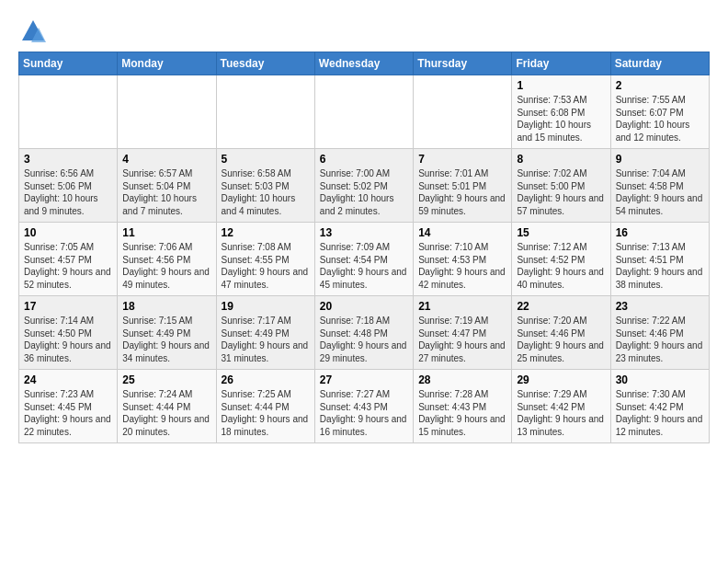 Image resolution: width=728 pixels, height=563 pixels. Describe the element at coordinates (167, 186) in the screenshot. I see `calendar-cell: 4Sunrise: 6:57 AM Sunset: 5:04 PM Daylig…` at that location.